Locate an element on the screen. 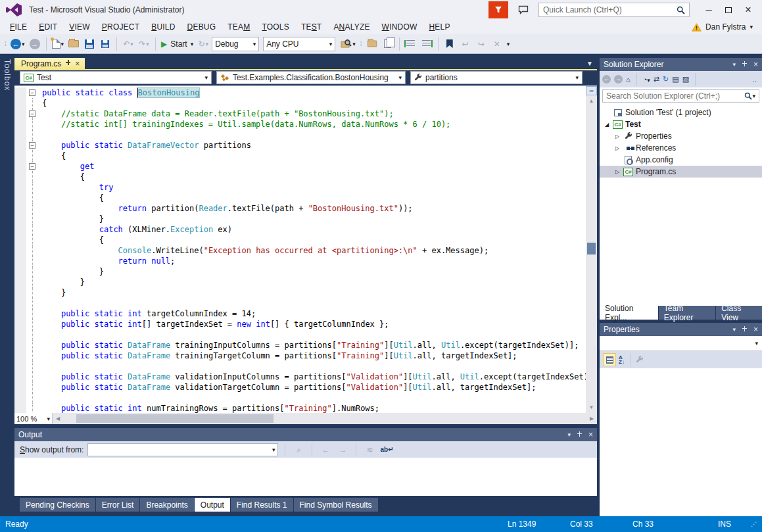 This screenshot has width=762, height=532. start-debug-button: ▶Start▾ is located at coordinates (178, 44).